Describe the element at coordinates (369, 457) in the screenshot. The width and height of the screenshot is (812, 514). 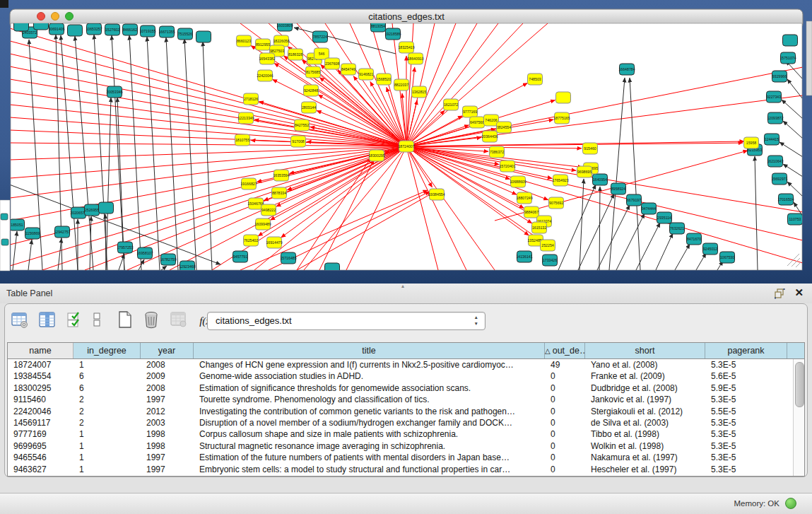
I see `table-cell: Estimation of the future numbers of pati…` at that location.